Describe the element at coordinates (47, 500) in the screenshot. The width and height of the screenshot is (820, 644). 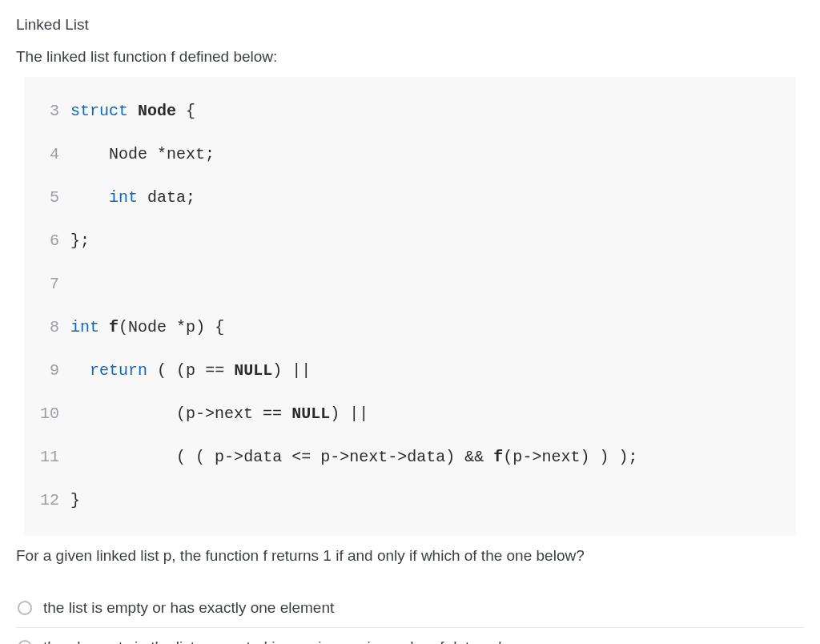
I see `line-number: 12` at that location.